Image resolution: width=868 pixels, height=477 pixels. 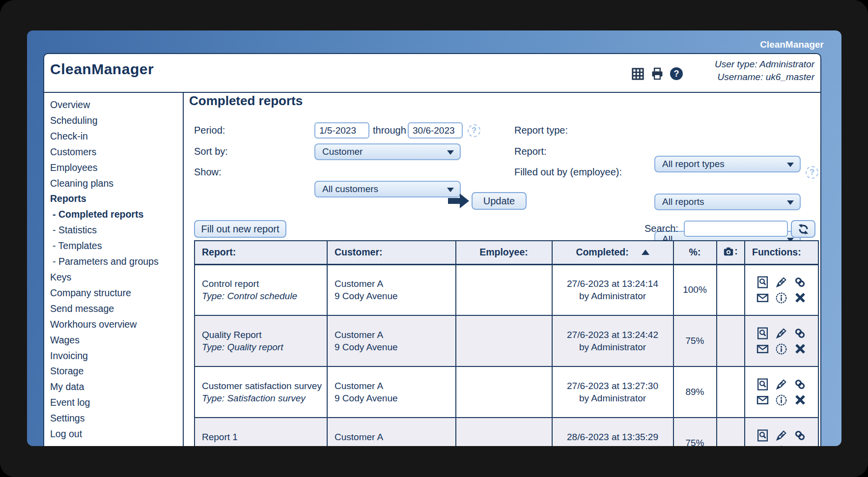 I want to click on camera-header-suffix: :, so click(x=736, y=252).